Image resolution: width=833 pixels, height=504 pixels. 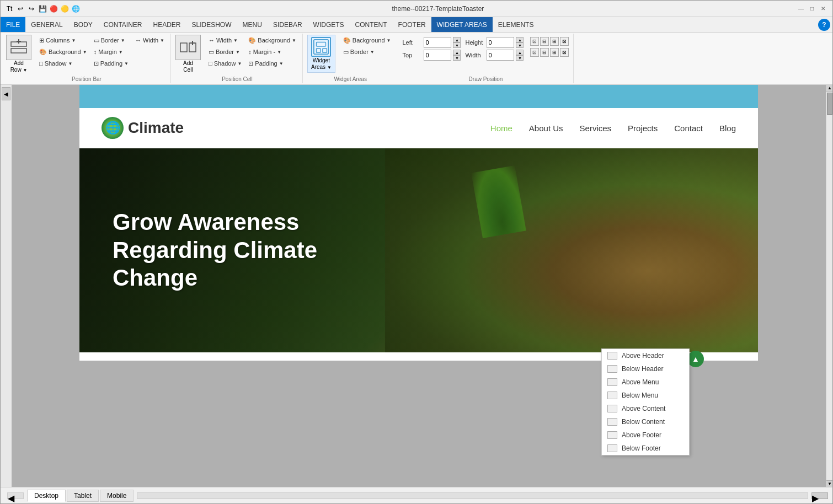 I want to click on padding-icon-2: ⊡, so click(x=250, y=64).